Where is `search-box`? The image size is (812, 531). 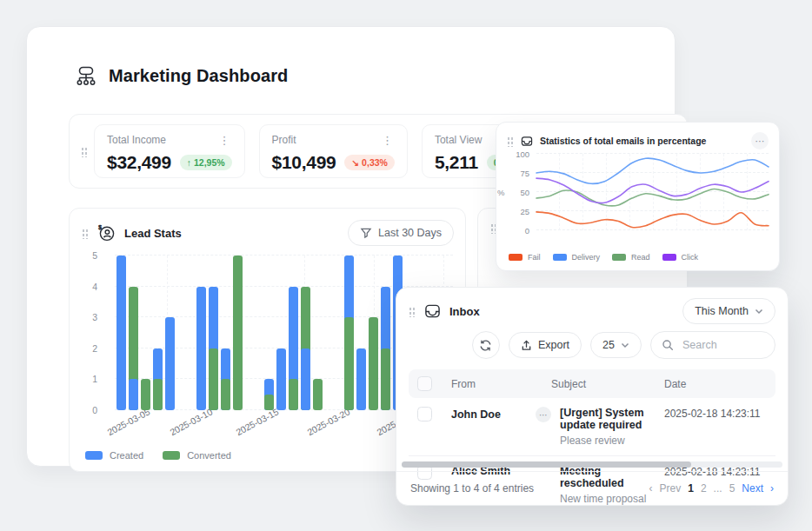 search-box is located at coordinates (713, 345).